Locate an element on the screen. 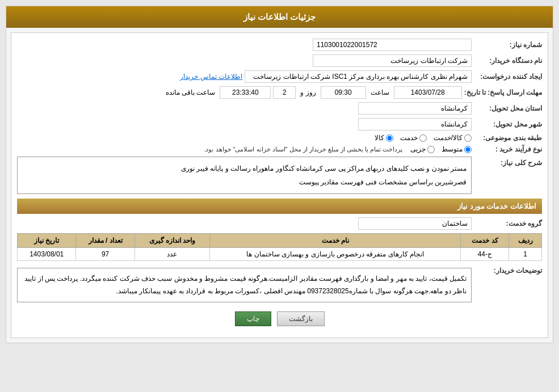 The height and width of the screenshot is (392, 559). button-row: بازگشت چاپ is located at coordinates (279, 322).